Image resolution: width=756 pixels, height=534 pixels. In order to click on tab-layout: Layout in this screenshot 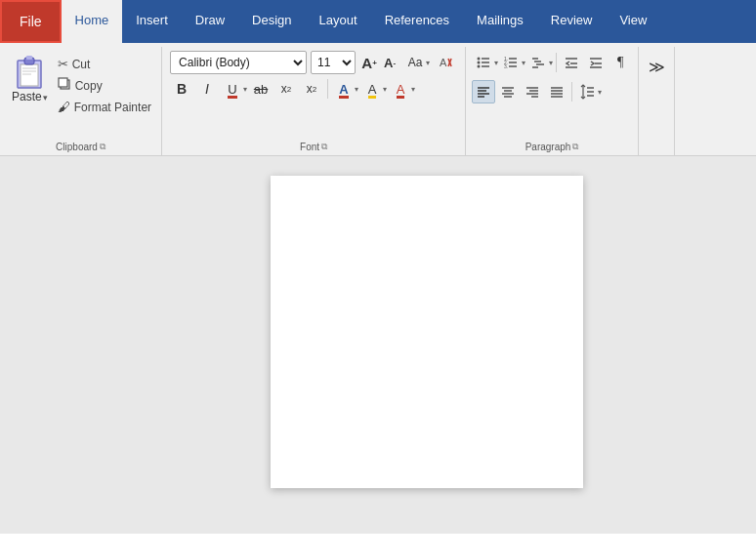, I will do `click(338, 21)`.